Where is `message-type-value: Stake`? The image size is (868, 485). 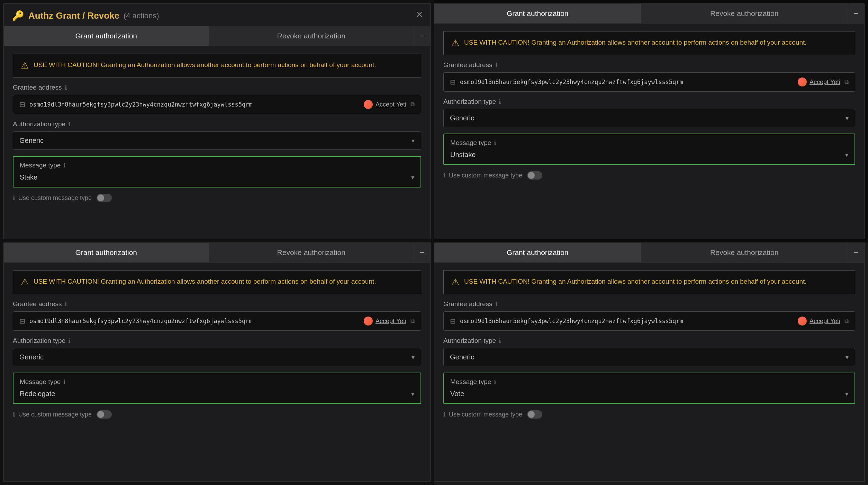 message-type-value: Stake is located at coordinates (28, 177).